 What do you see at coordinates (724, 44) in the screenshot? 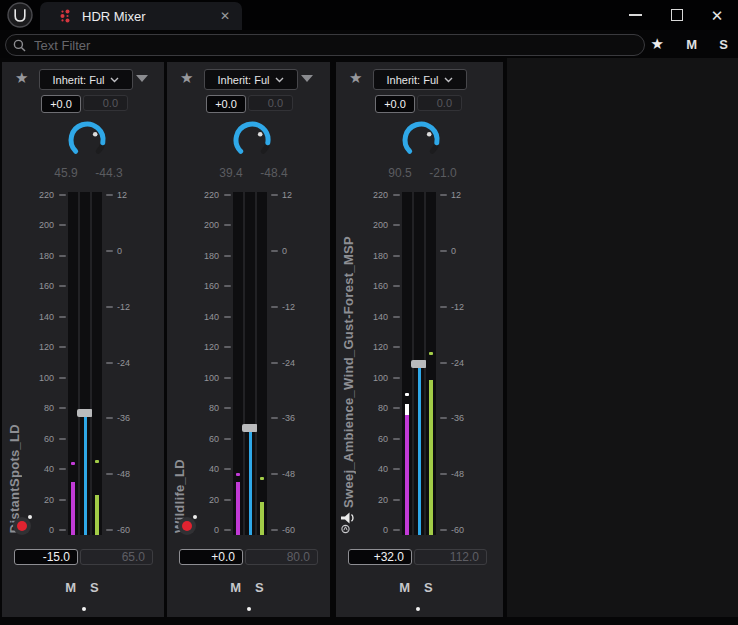
I see `solo-all-button: S` at bounding box center [724, 44].